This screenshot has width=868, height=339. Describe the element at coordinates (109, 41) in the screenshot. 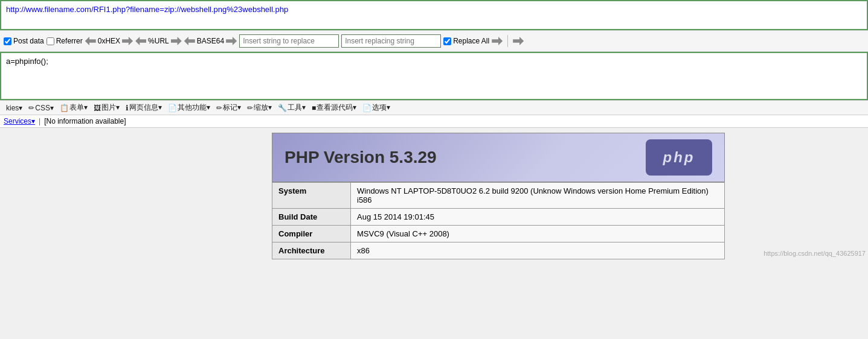

I see `hex-item: 0xHEX` at that location.